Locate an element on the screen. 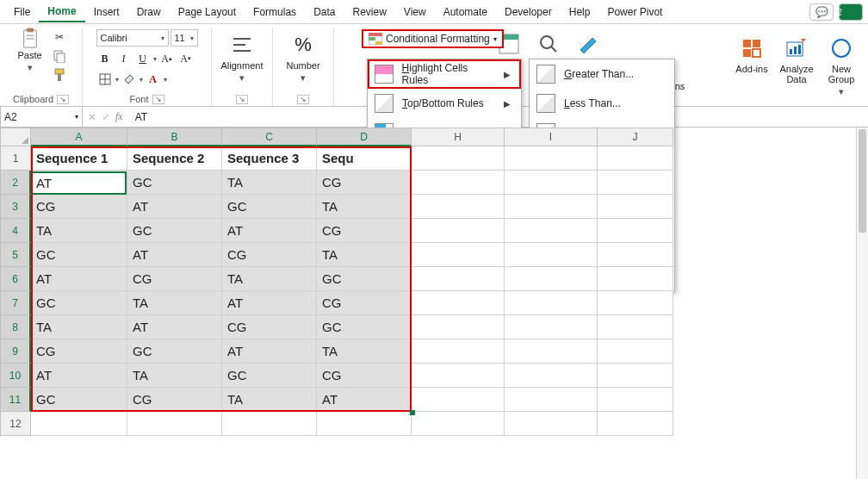  cell-H10 is located at coordinates (458, 376).